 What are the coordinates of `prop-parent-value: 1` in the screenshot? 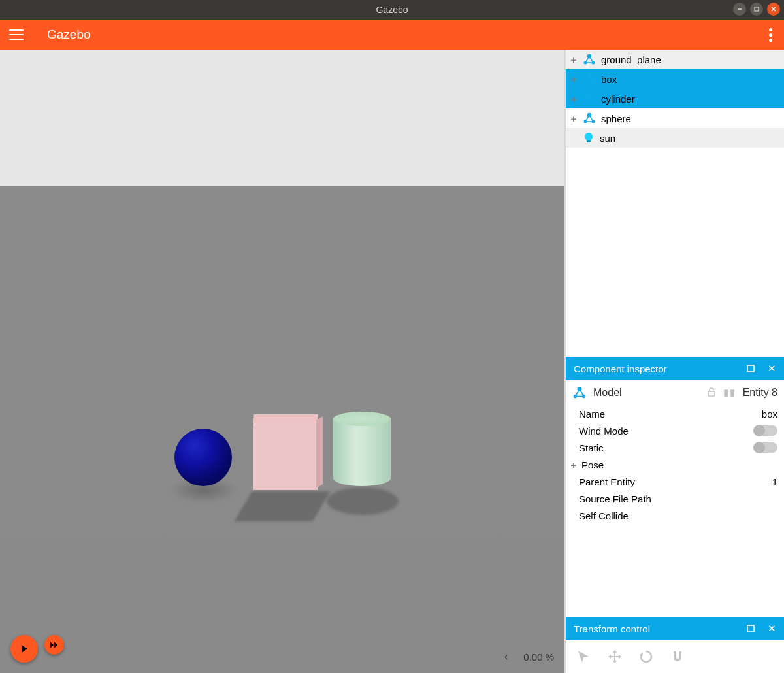 It's located at (775, 482).